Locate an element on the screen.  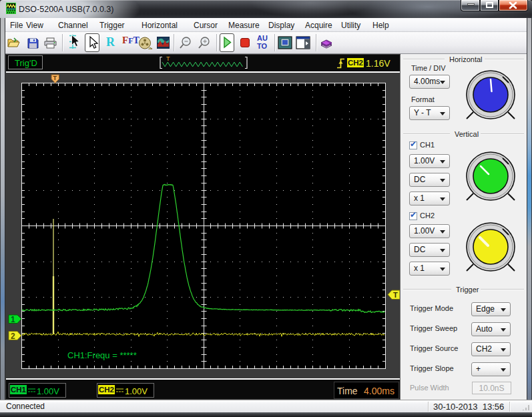
svg-text: CH1:Frequ = ***** is located at coordinates (102, 355).